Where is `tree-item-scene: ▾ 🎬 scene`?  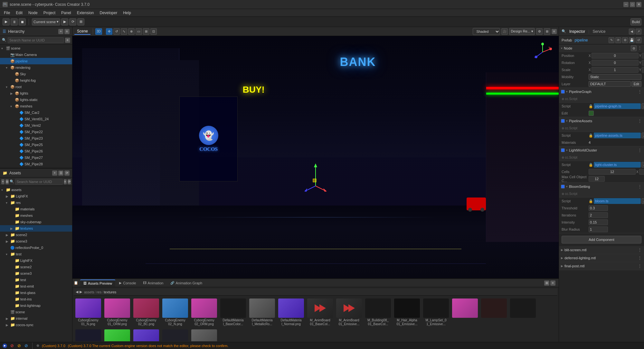 tree-item-scene: ▾ 🎬 scene is located at coordinates (36, 48).